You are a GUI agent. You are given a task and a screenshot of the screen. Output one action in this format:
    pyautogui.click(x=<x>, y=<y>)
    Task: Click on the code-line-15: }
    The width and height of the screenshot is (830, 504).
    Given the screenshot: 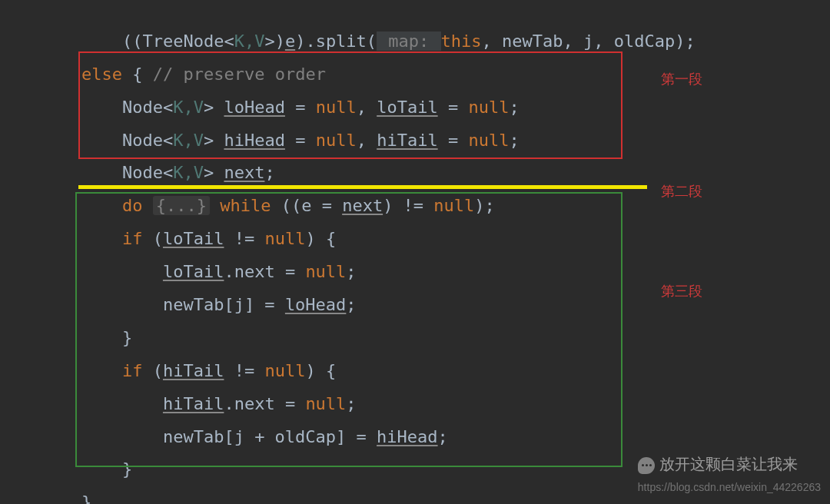 What is the action you would take?
    pyautogui.click(x=46, y=498)
    